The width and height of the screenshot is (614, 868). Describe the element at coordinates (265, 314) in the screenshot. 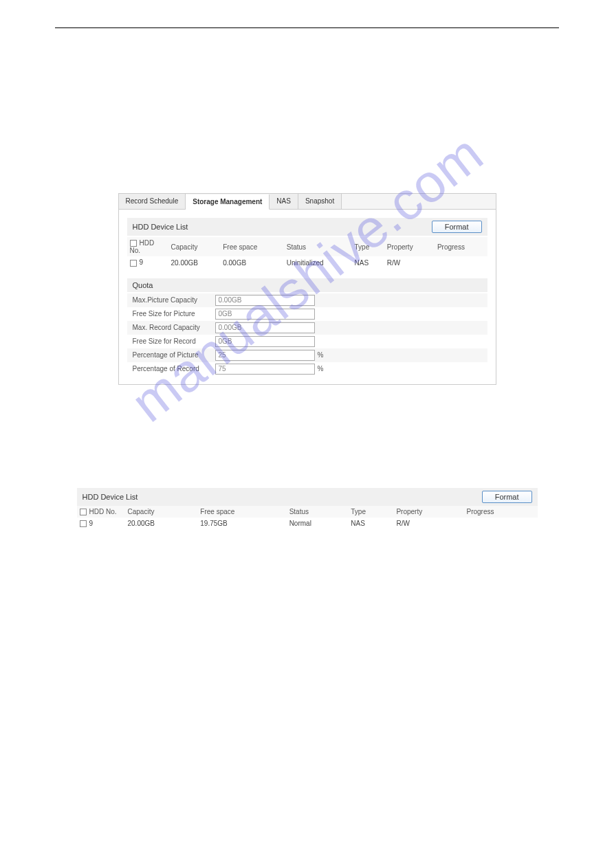

I see `free-picture-input` at that location.